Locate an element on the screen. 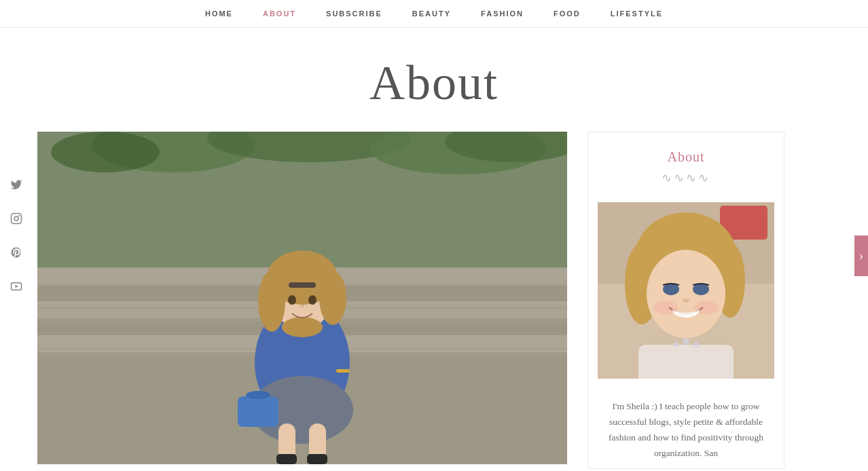  about-card-header: About ∿∿∿∿ is located at coordinates (686, 167).